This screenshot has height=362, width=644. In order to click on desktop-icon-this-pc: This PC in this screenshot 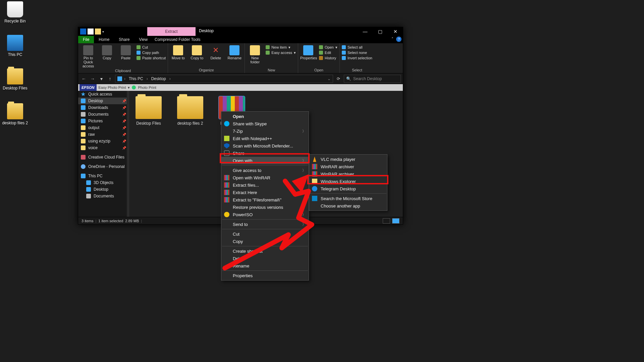, I will do `click(15, 46)`.